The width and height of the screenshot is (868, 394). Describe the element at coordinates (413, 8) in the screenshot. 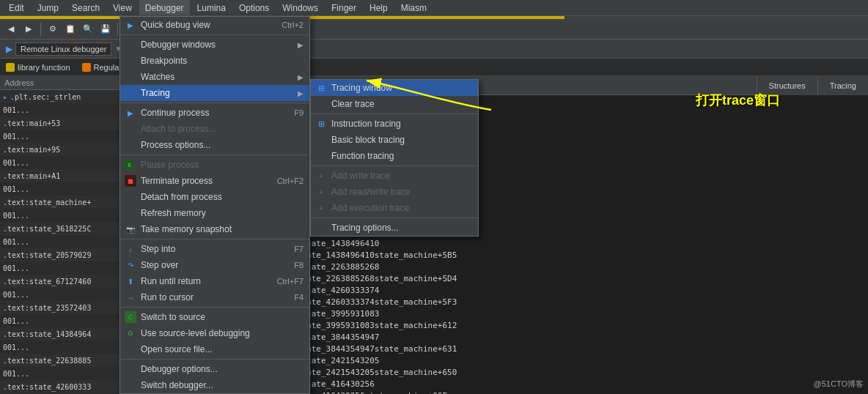

I see `menu-miasm: Miasm` at that location.